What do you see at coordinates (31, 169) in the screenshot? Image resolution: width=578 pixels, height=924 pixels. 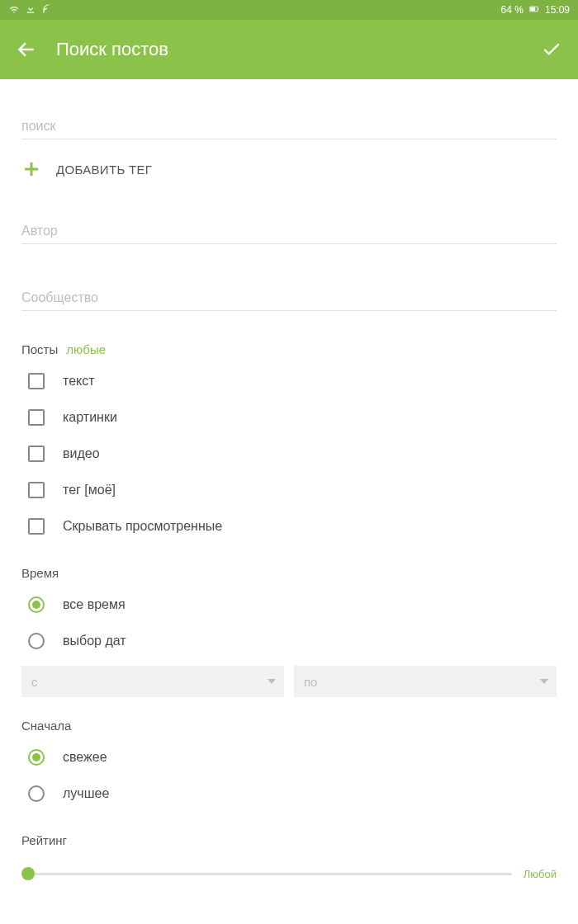 I see `plus-icon` at bounding box center [31, 169].